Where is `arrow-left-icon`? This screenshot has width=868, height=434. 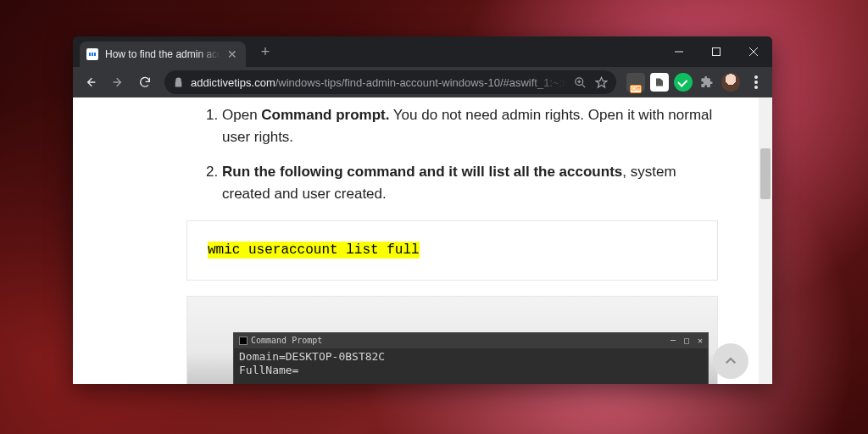 arrow-left-icon is located at coordinates (91, 82).